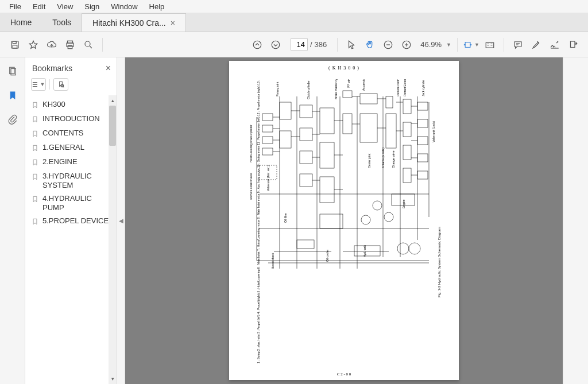 The image size is (588, 384). I want to click on bookmark-item: 4.HYDRAULIC PUMP, so click(72, 203).